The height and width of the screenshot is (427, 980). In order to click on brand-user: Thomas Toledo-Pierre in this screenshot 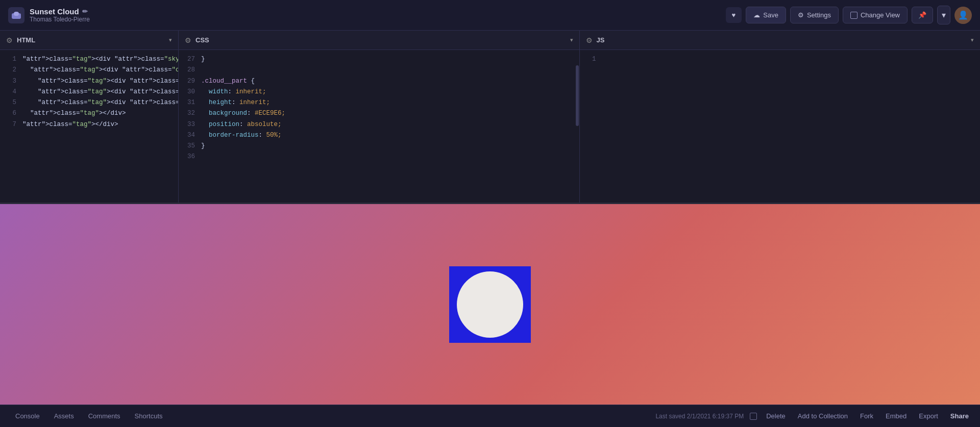, I will do `click(60, 19)`.